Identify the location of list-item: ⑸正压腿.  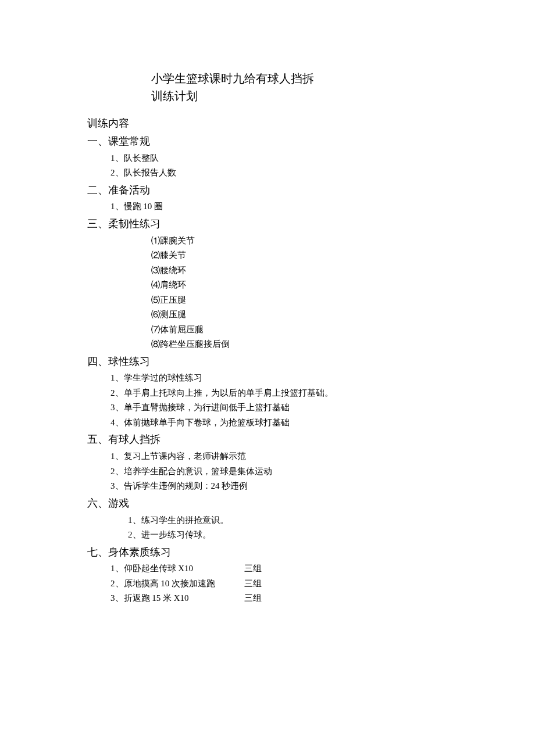
(299, 300).